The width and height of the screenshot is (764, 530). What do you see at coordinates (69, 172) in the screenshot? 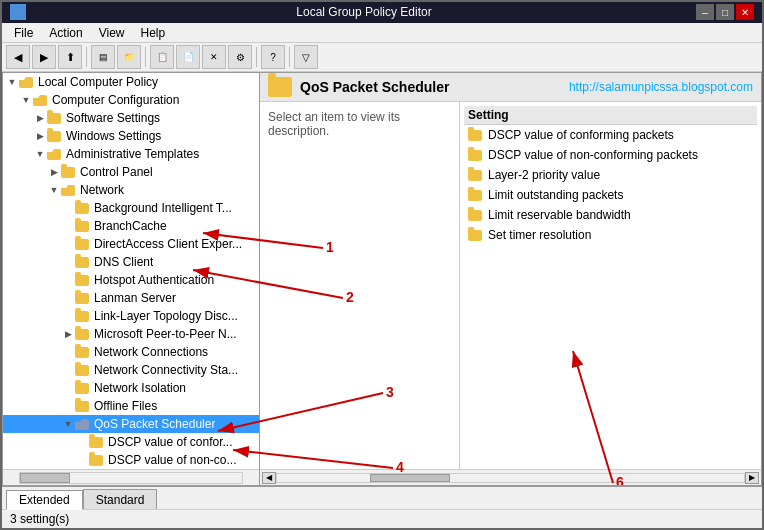
I see `control-icon` at bounding box center [69, 172].